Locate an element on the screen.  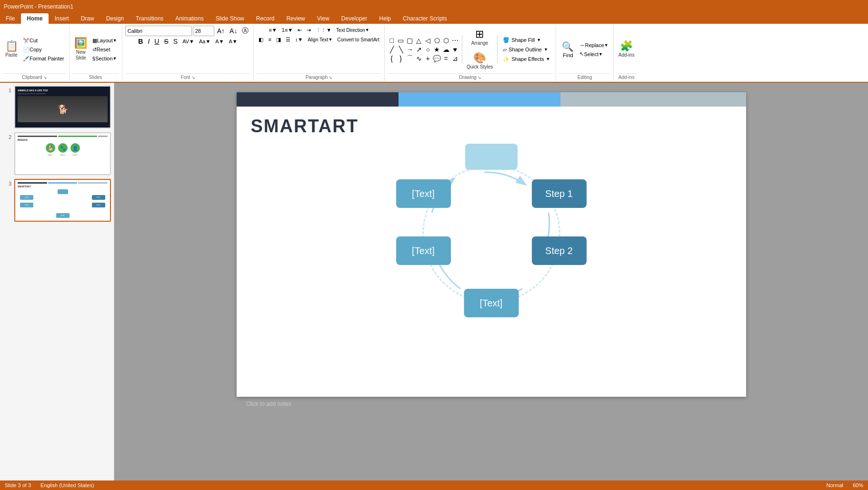
paste-button: 📋 Paste is located at coordinates (11, 49).